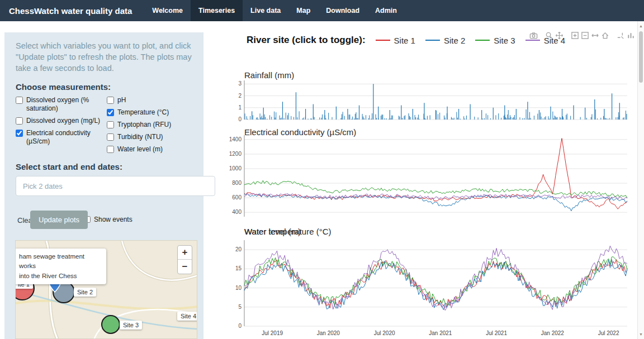 The image size is (644, 339). Describe the element at coordinates (237, 183) in the screenshot. I see `svg-text: 800` at that location.